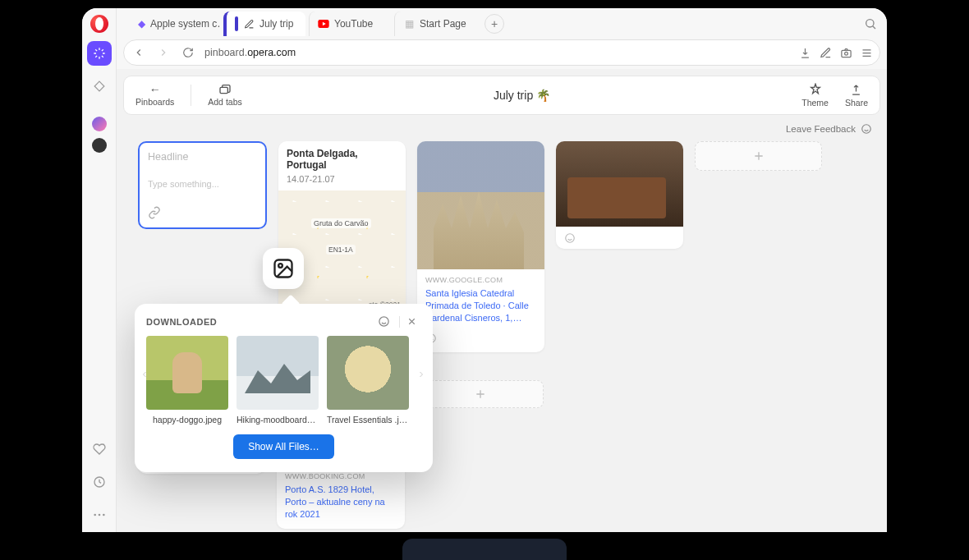  Describe the element at coordinates (155, 90) in the screenshot. I see `arrow-left-icon: ←` at that location.